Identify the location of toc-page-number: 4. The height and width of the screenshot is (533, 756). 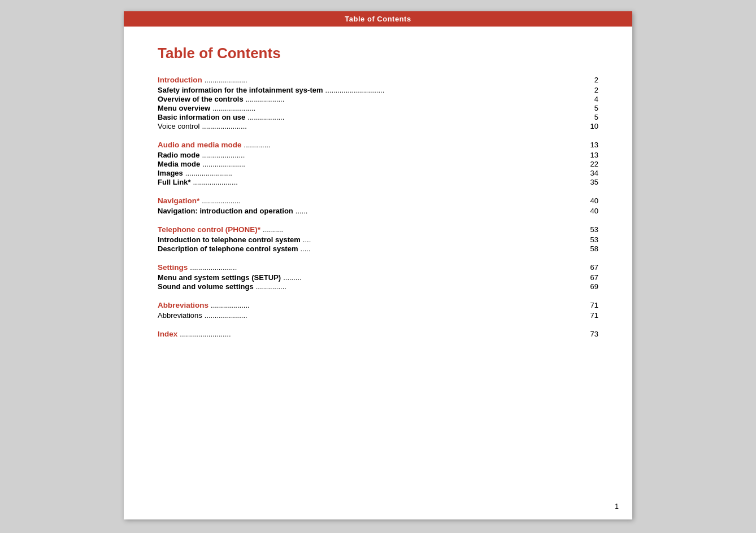
(592, 99).